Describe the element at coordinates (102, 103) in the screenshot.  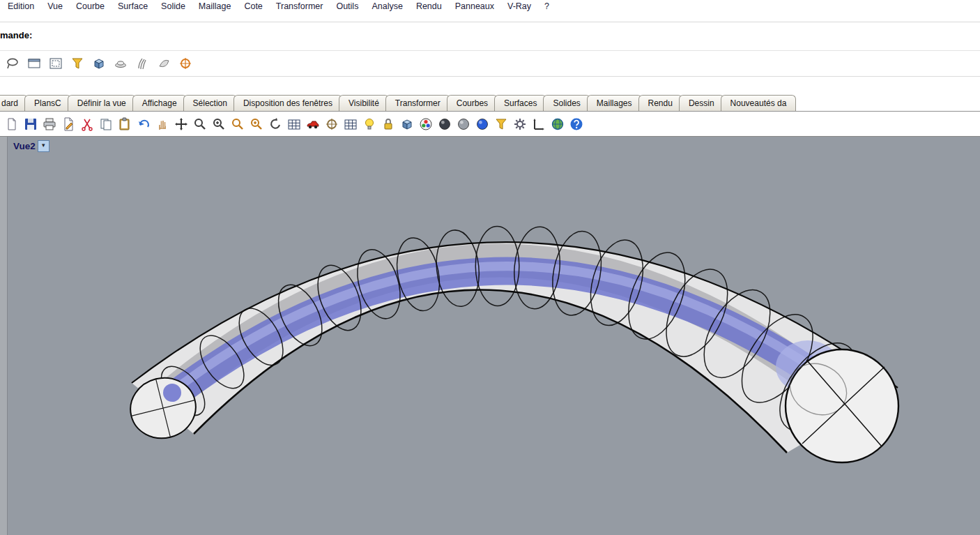
I see `tab-d-finir-la-vue: Définir la vue` at that location.